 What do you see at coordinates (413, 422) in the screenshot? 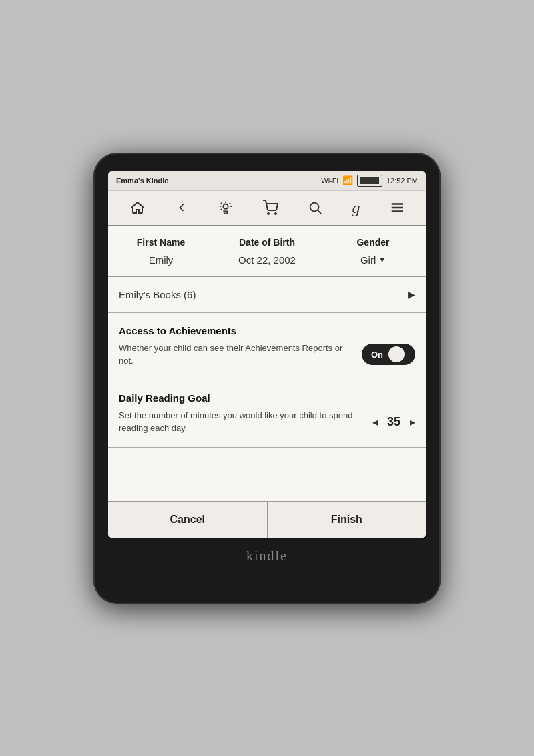
I see `stepper-increment-button: ▸` at bounding box center [413, 422].